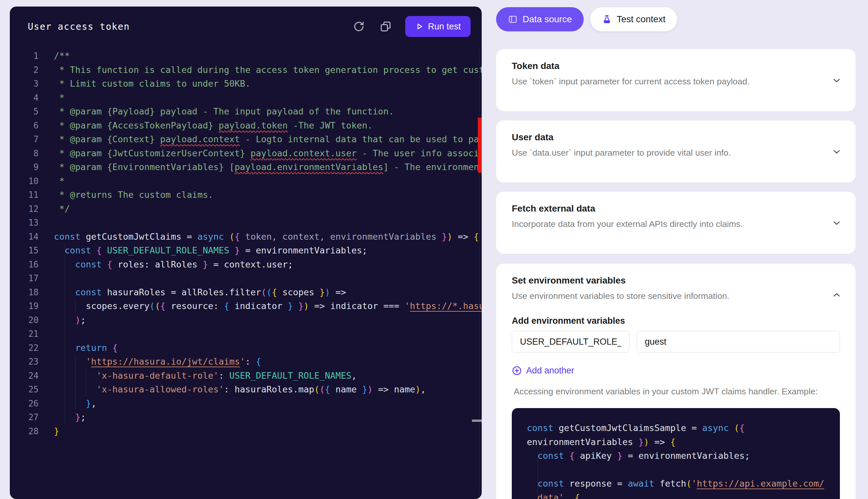  I want to click on line-number: 20, so click(24, 320).